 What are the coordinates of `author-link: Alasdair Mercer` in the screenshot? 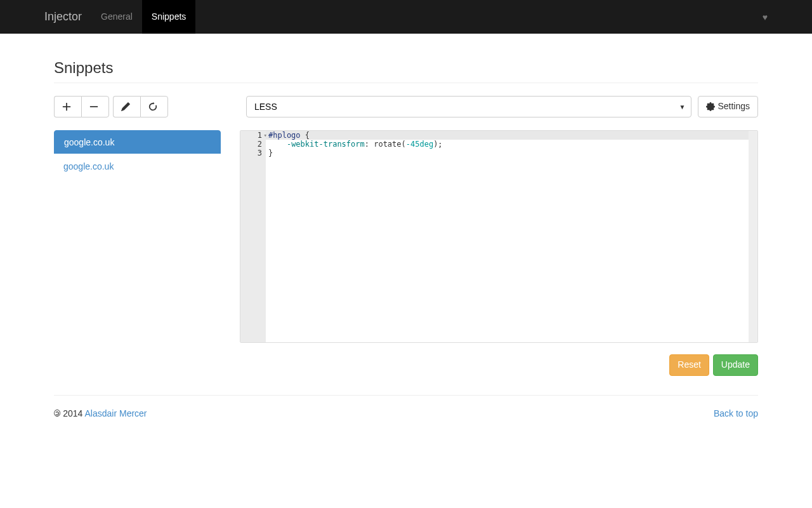 It's located at (116, 413).